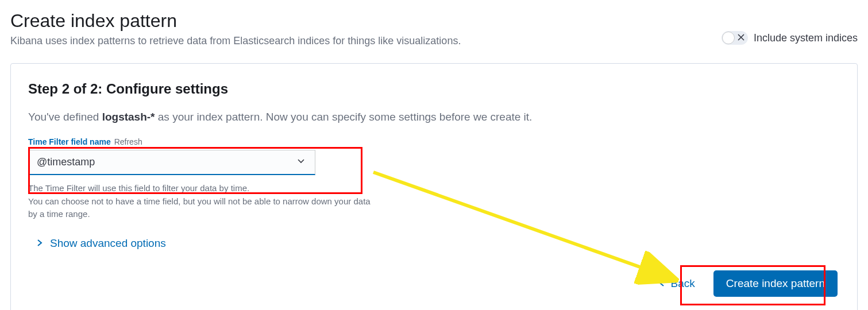 The height and width of the screenshot is (310, 868). Describe the element at coordinates (677, 284) in the screenshot. I see `back-button: Back` at that location.